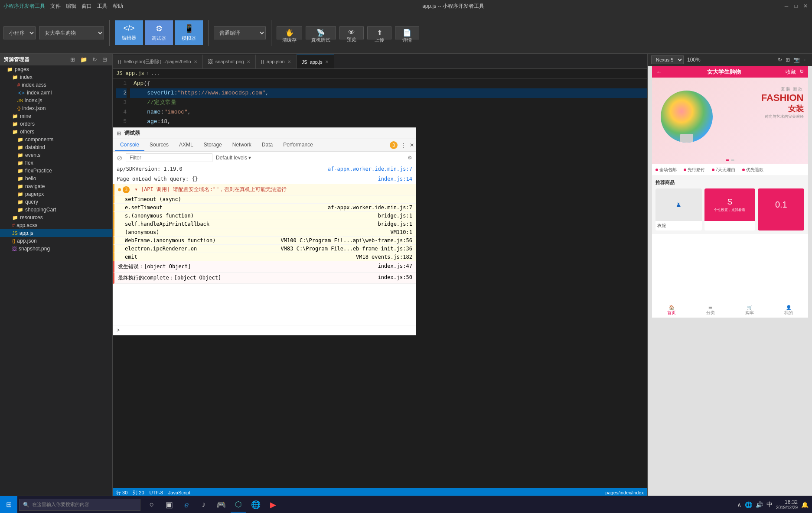 The height and width of the screenshot is (513, 812). What do you see at coordinates (84, 60) in the screenshot?
I see `new-folder-btn: 📁` at bounding box center [84, 60].